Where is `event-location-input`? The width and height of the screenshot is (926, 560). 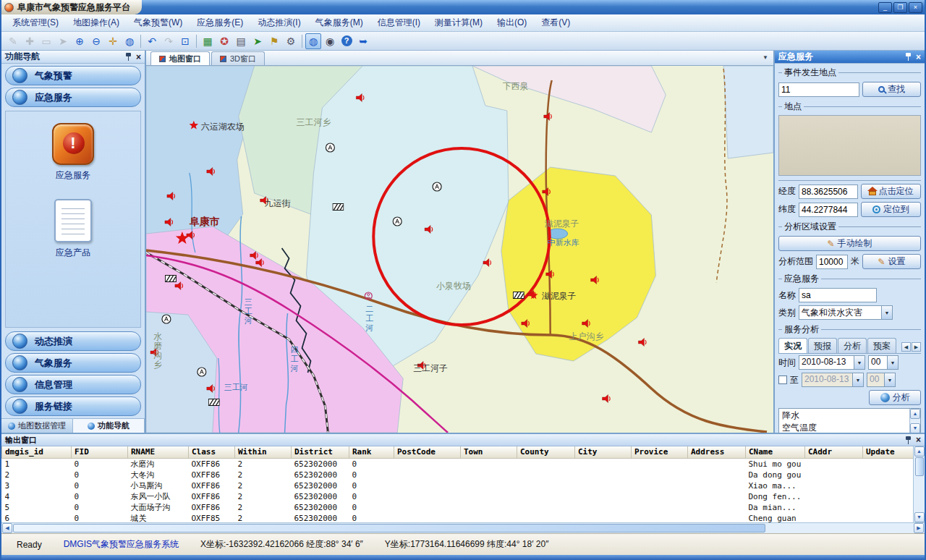 event-location-input is located at coordinates (819, 90).